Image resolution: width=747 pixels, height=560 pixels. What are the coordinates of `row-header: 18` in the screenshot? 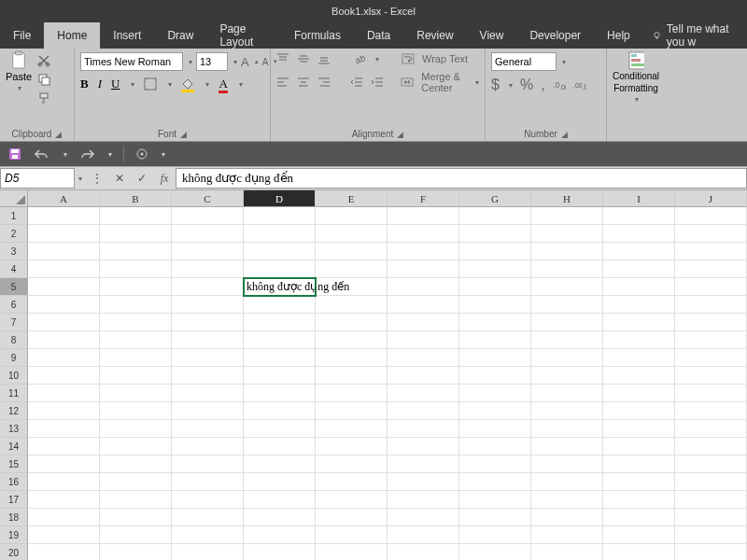 It's located at (14, 517).